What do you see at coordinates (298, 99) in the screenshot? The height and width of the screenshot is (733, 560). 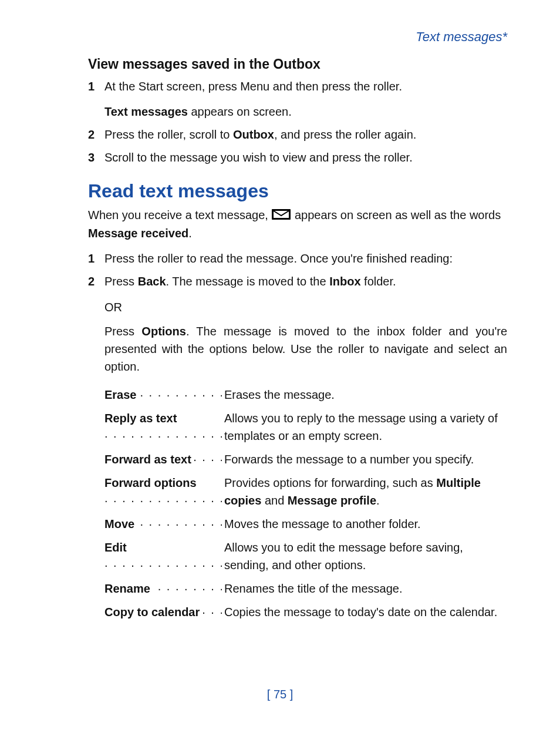 I see `list-item: 1 At the Start screen, press Menu and th…` at bounding box center [298, 99].